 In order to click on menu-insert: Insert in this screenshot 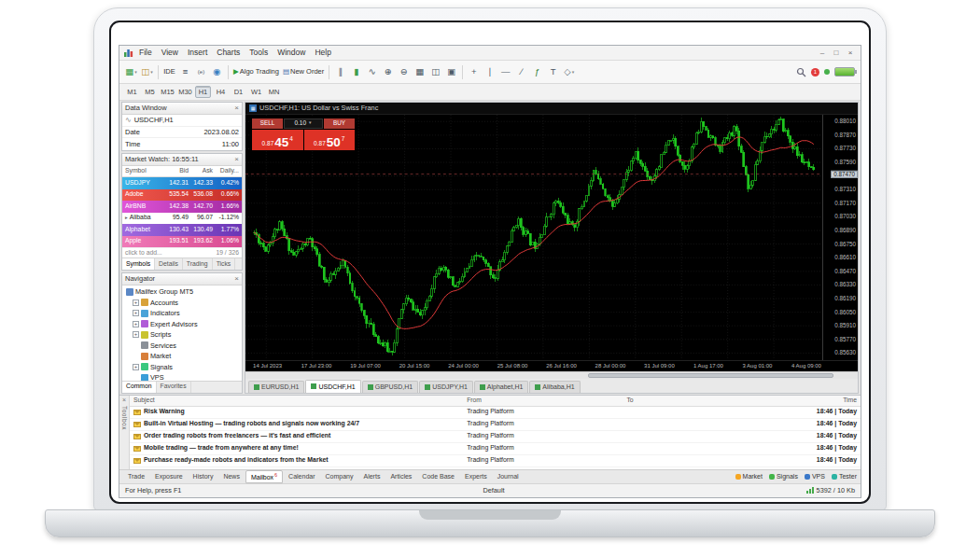, I will do `click(198, 52)`.